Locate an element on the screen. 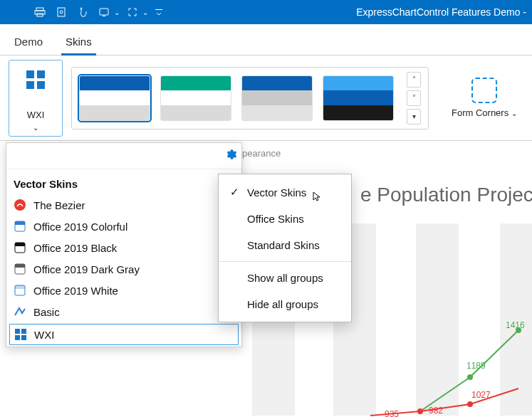  preview-icon is located at coordinates (61, 12).